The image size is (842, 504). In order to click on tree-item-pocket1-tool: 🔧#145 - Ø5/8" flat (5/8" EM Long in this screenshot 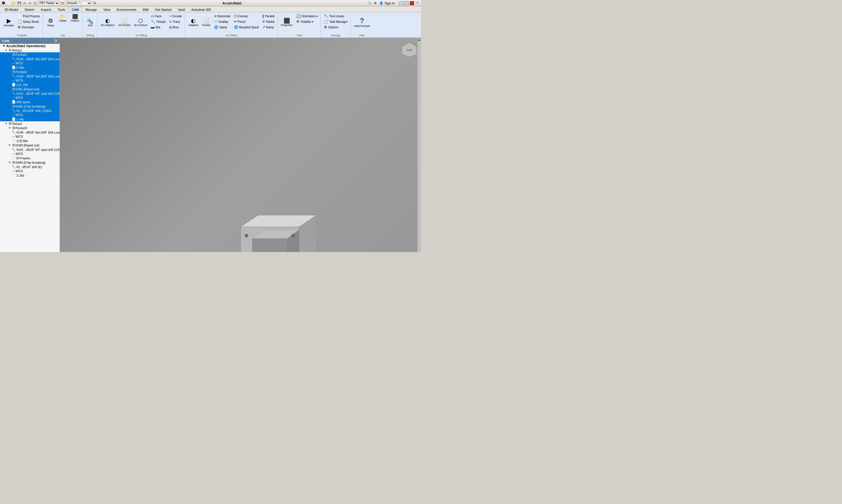, I will do `click(30, 59)`.